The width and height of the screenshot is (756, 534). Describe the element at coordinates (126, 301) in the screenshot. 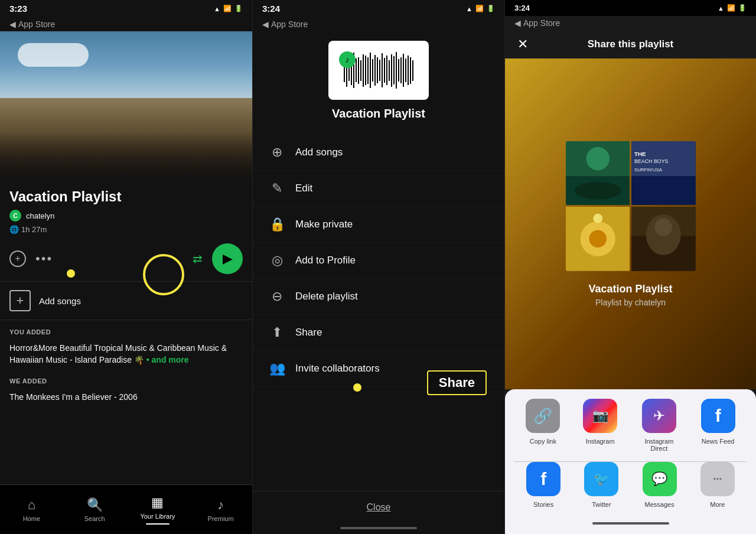

I see `add-songs-bar: + Add songs` at that location.